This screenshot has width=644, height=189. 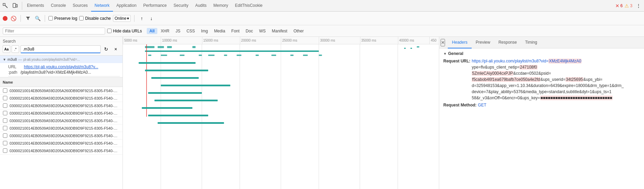 I want to click on inspect-icon, so click(x=5, y=6).